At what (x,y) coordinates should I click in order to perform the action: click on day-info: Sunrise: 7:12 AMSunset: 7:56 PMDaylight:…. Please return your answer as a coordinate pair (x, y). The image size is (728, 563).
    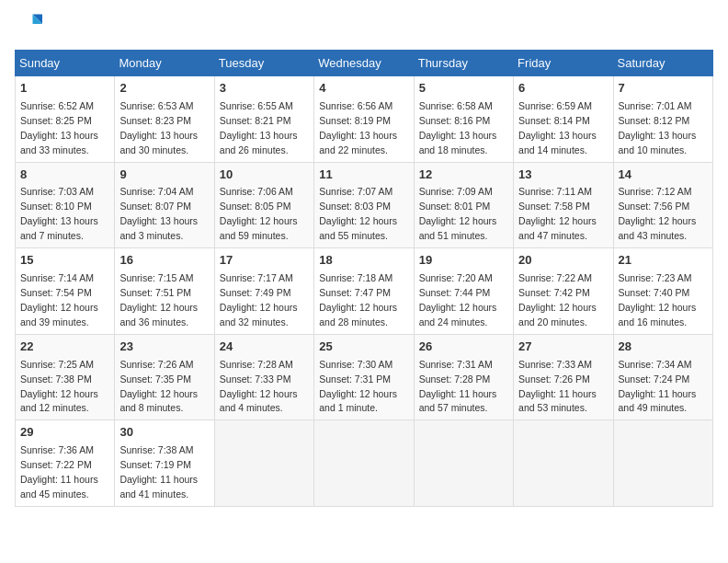
    Looking at the image, I should click on (658, 213).